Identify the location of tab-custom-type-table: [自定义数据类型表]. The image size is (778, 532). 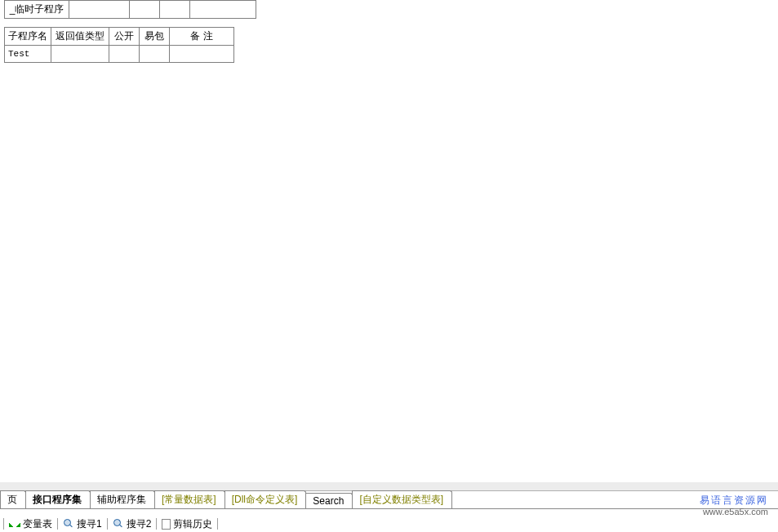
(402, 499).